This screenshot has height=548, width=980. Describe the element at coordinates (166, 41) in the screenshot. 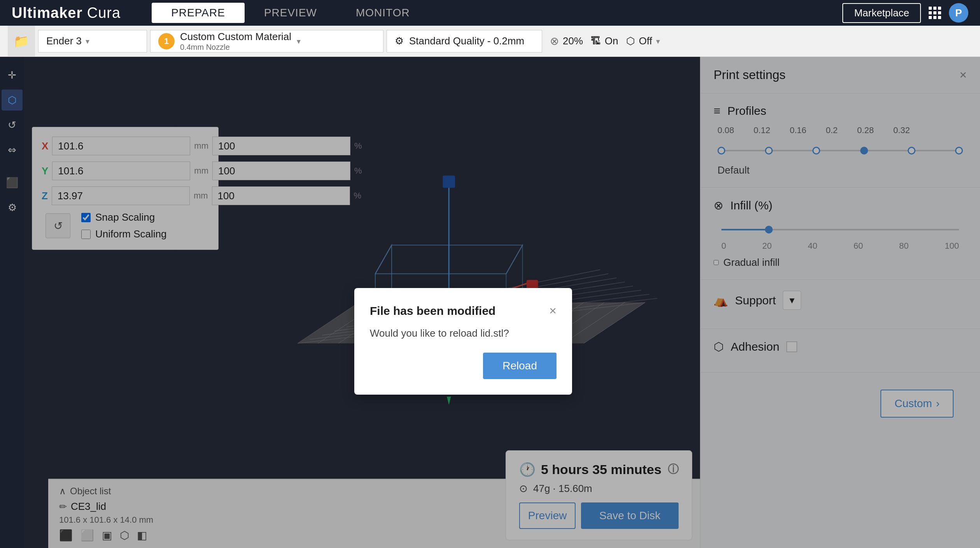

I see `material-badge: 1` at that location.